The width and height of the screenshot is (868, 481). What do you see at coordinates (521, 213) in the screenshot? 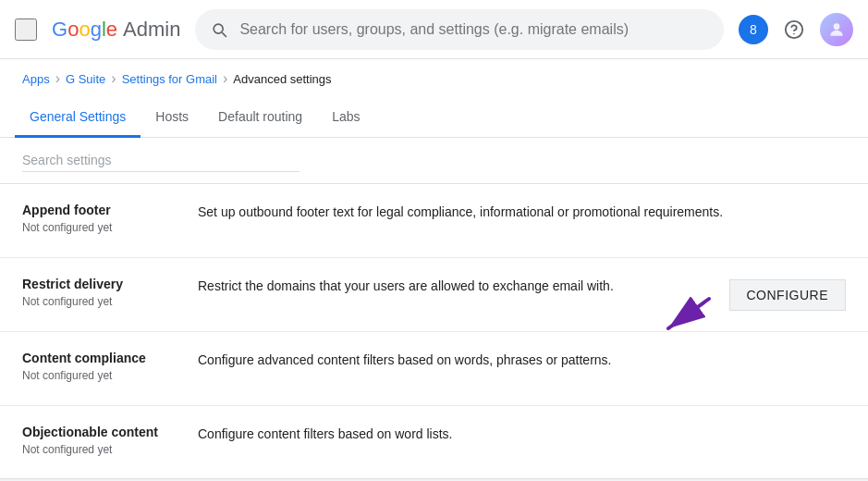
I see `setting-desc-append-footer: Set up outbound footer text for legal co…` at bounding box center [521, 213].